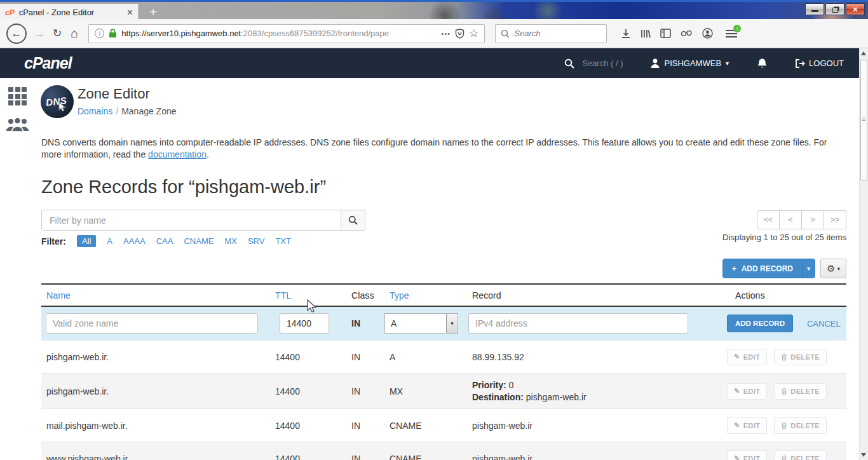 This screenshot has width=868, height=460. Describe the element at coordinates (416, 323) in the screenshot. I see `selected-type: A` at that location.